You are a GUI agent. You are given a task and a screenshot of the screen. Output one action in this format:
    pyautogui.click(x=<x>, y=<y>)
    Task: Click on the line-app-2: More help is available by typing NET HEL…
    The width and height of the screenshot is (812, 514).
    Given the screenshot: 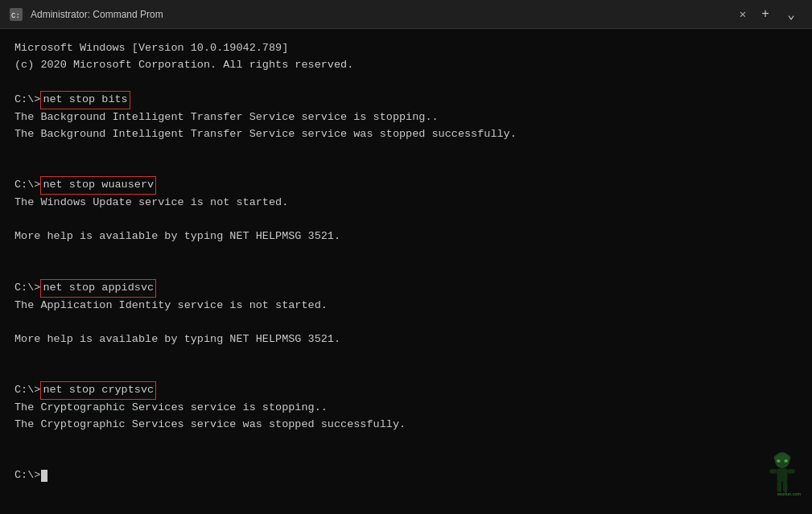 What is the action you would take?
    pyautogui.click(x=406, y=339)
    